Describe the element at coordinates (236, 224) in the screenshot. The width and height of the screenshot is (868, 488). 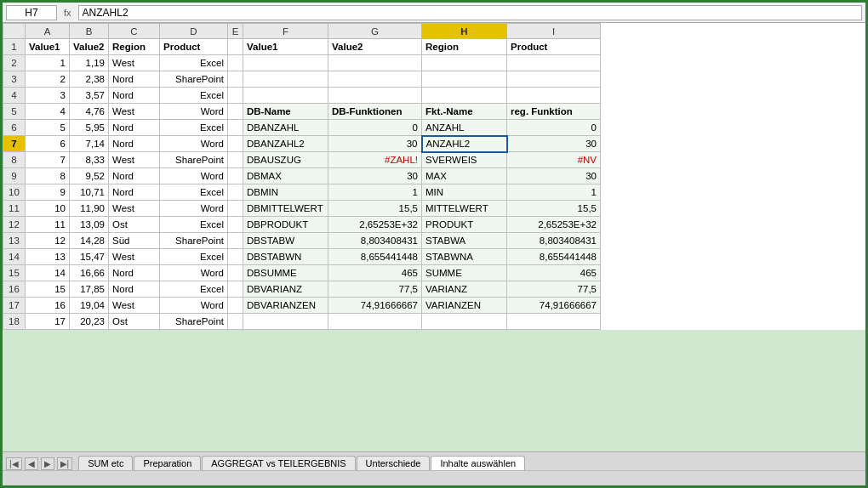
I see `cell-e12` at that location.